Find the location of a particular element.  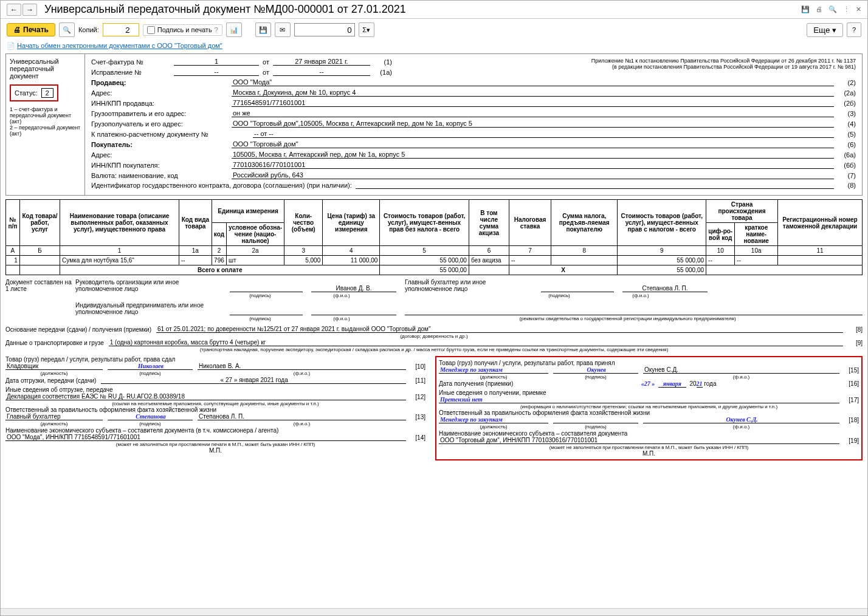

left-column: Универсальныйпередаточныйдокумент Статус… is located at coordinates (46, 125).